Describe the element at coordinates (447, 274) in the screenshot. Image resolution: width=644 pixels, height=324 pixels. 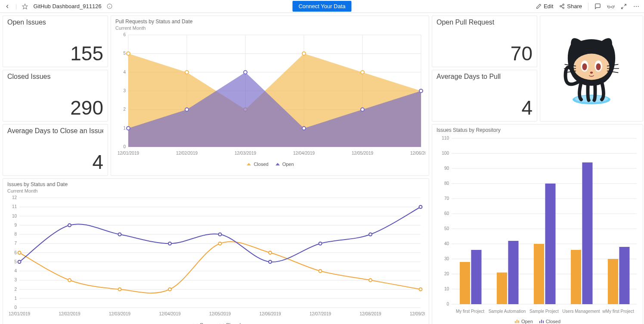
I see `svg-text: 20` at that location.